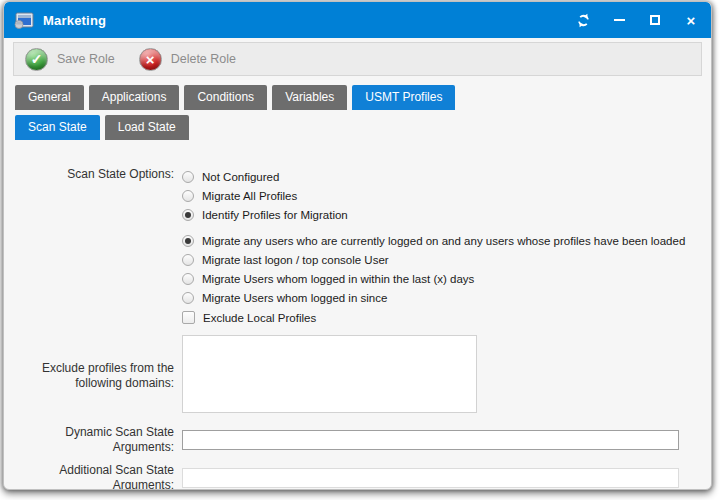 The height and width of the screenshot is (500, 724). Describe the element at coordinates (86, 59) in the screenshot. I see `save-role-label: Save Role` at that location.